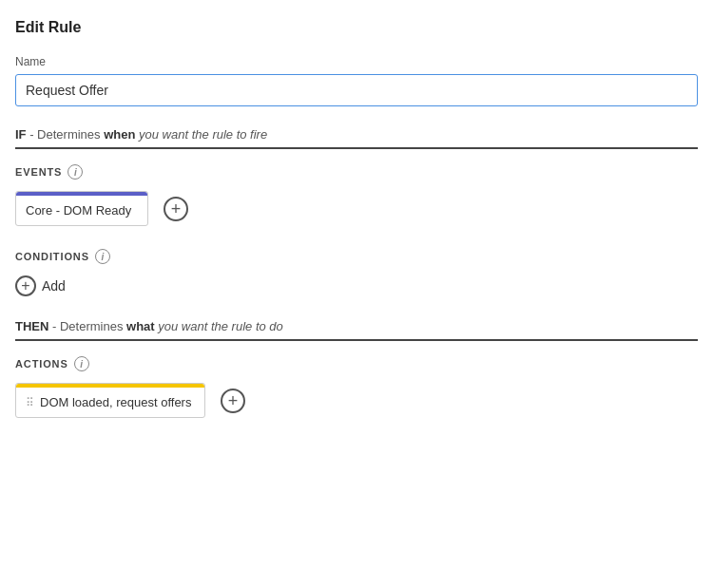 The image size is (713, 588). What do you see at coordinates (356, 331) in the screenshot?
I see `then-section: THEN - Determines what you want the rule…` at bounding box center [356, 331].